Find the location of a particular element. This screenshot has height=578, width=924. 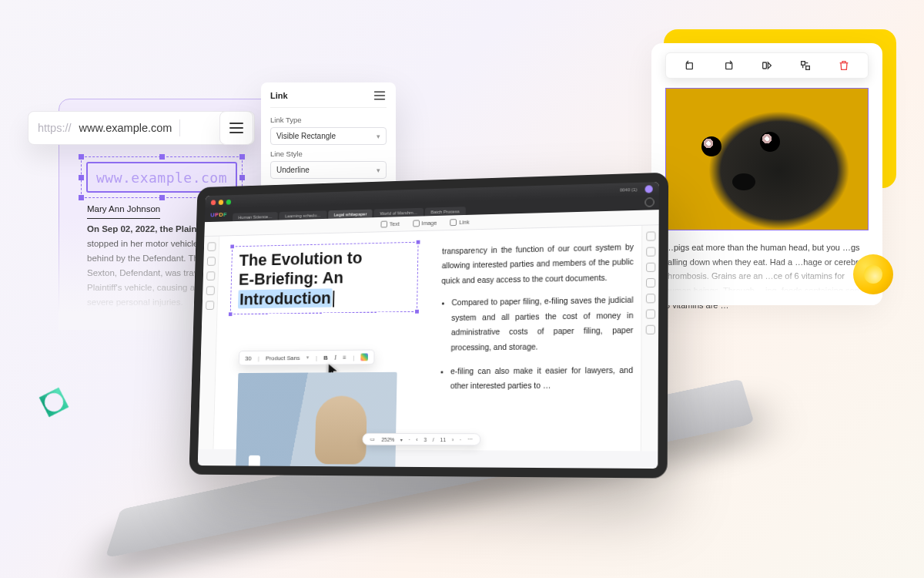

title-highlight: Introduction is located at coordinates (285, 298).